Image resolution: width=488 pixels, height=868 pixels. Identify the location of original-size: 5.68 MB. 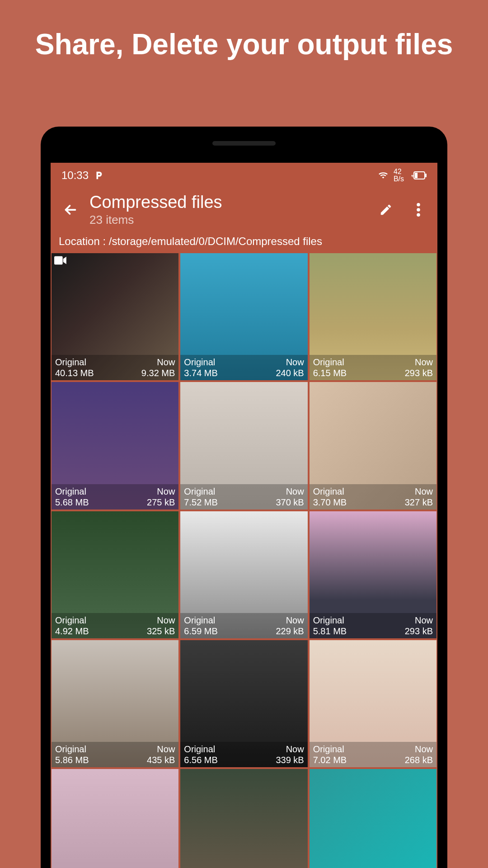
(72, 502).